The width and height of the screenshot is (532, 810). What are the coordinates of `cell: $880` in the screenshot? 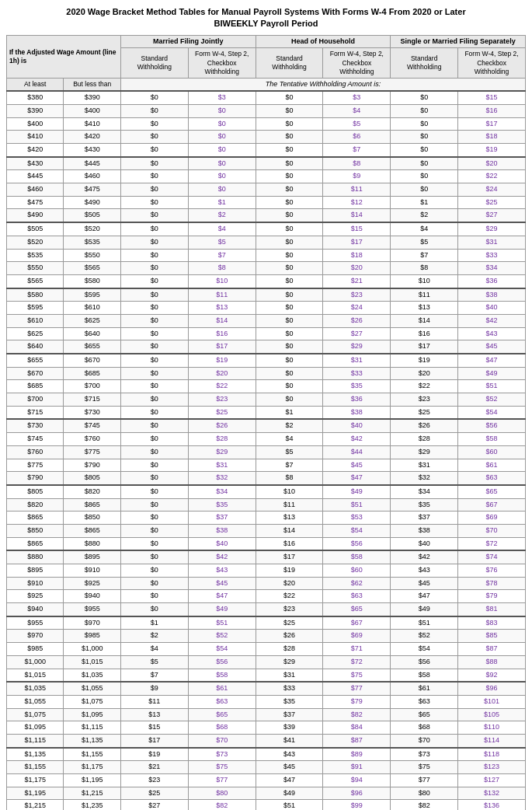 It's located at (92, 544).